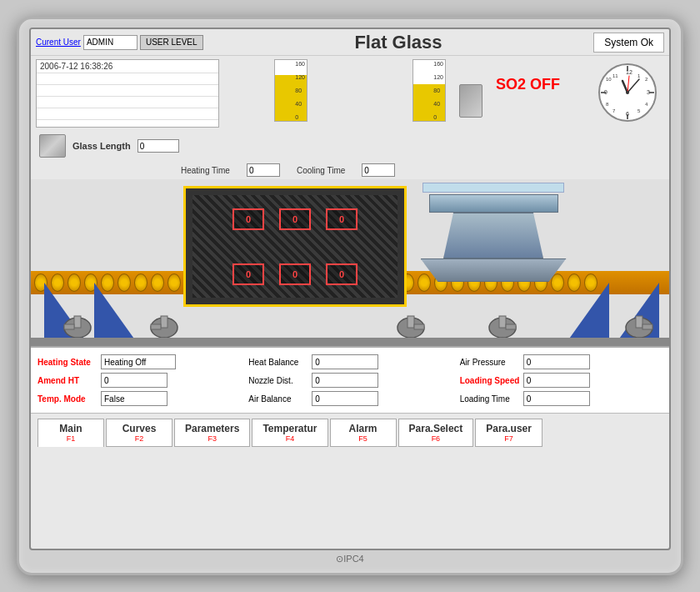 The height and width of the screenshot is (592, 700). I want to click on cooling-hood-base, so click(493, 270).